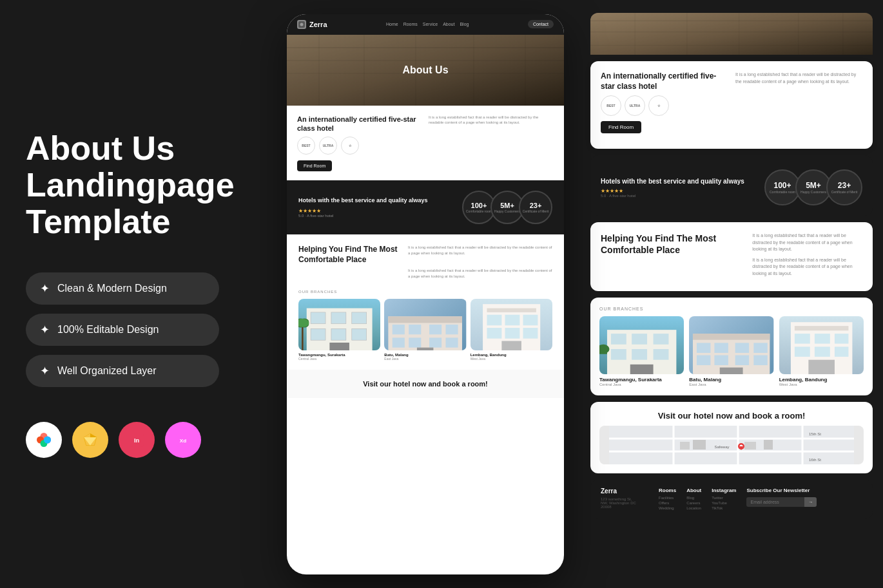  Describe the element at coordinates (732, 105) in the screenshot. I see `right-hotel-card: An internationally certified five-star c…` at that location.